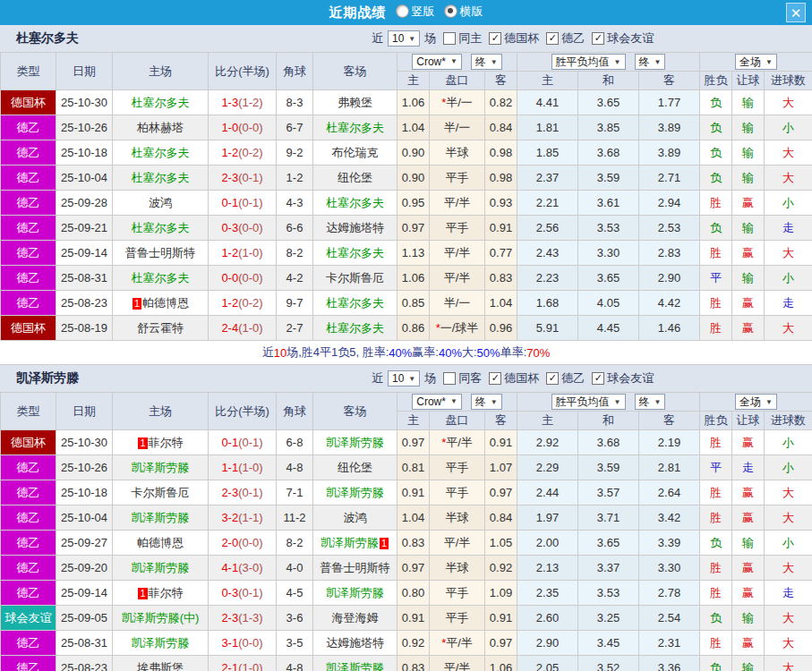  Describe the element at coordinates (161, 328) in the screenshot. I see `home-team-cell: 舒云霍特` at that location.